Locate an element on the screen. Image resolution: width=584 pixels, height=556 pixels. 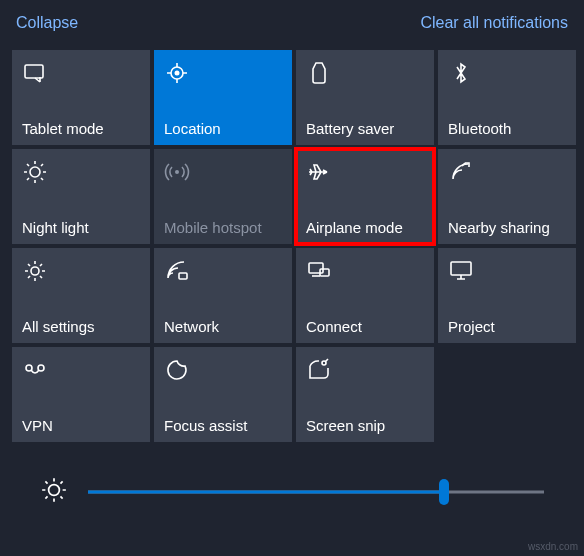
tile-focus-assist: Focus assist is located at coordinates (223, 394).